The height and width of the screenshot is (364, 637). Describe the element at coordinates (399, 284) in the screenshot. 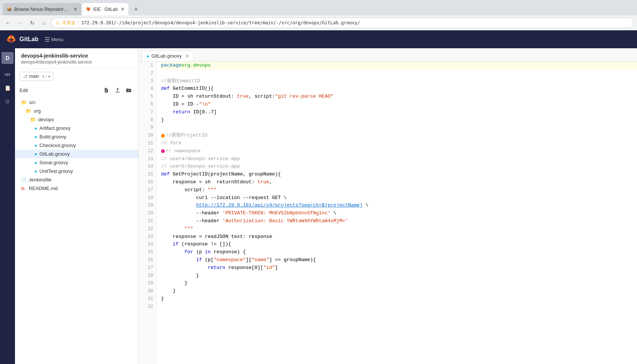

I see `code-line-29: }` at that location.